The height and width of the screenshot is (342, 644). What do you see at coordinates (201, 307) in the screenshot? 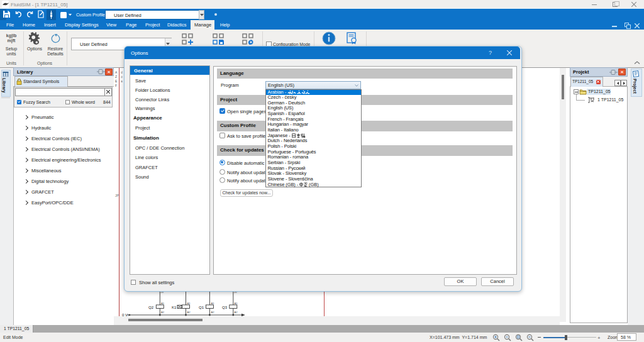
I see `svg-text: Q1` at bounding box center [201, 307].